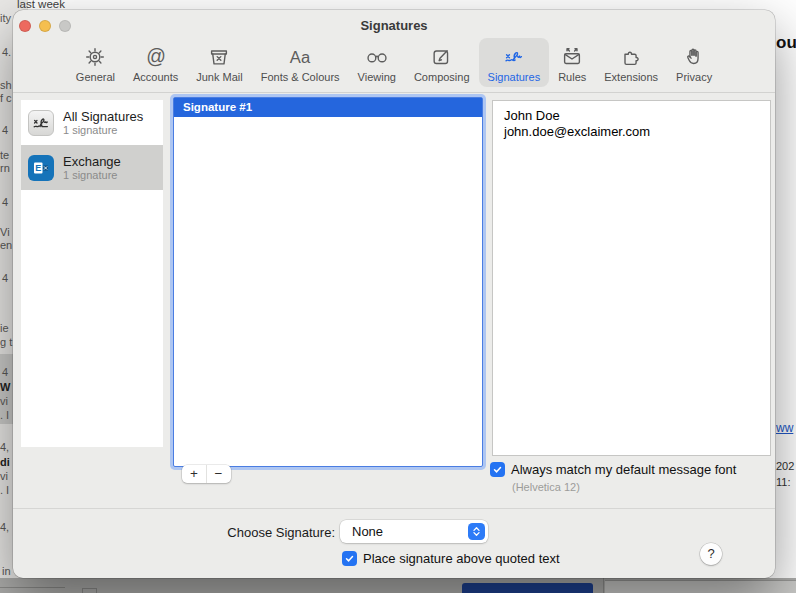 Image resolution: width=796 pixels, height=593 pixels. I want to click on tab-accounts: @ Accounts, so click(156, 62).